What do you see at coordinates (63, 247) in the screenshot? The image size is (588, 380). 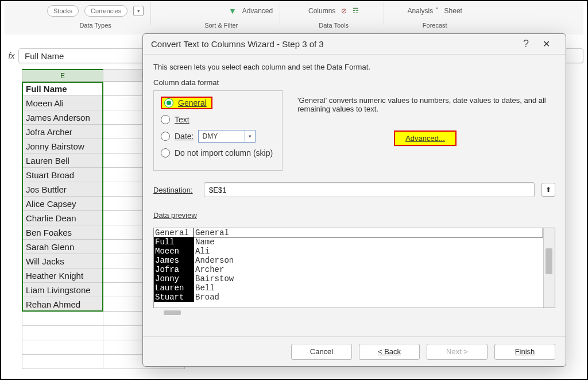 I see `cell: Sarah Glenn` at bounding box center [63, 247].